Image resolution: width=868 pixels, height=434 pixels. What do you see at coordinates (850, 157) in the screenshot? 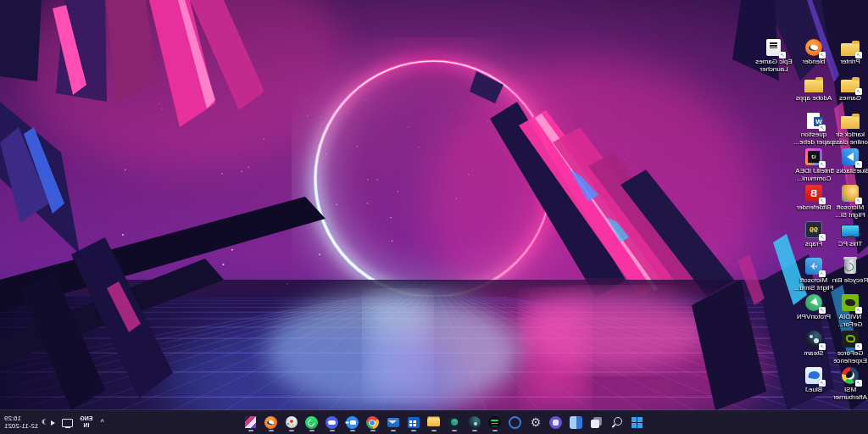
I see `bluestacks-icon` at bounding box center [850, 157].